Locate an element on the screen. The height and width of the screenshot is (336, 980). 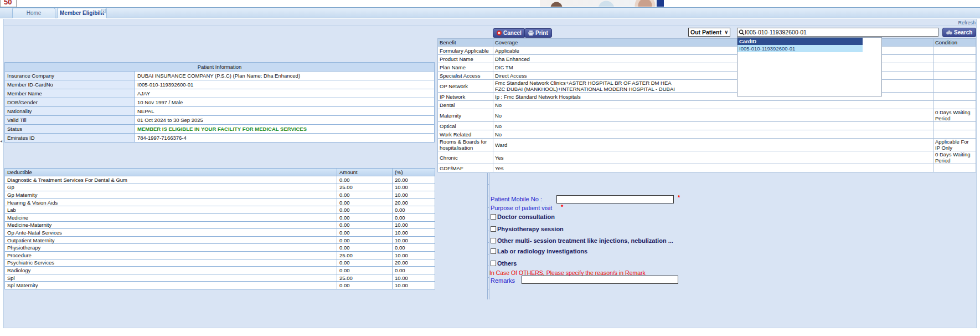
search-input is located at coordinates (836, 32).